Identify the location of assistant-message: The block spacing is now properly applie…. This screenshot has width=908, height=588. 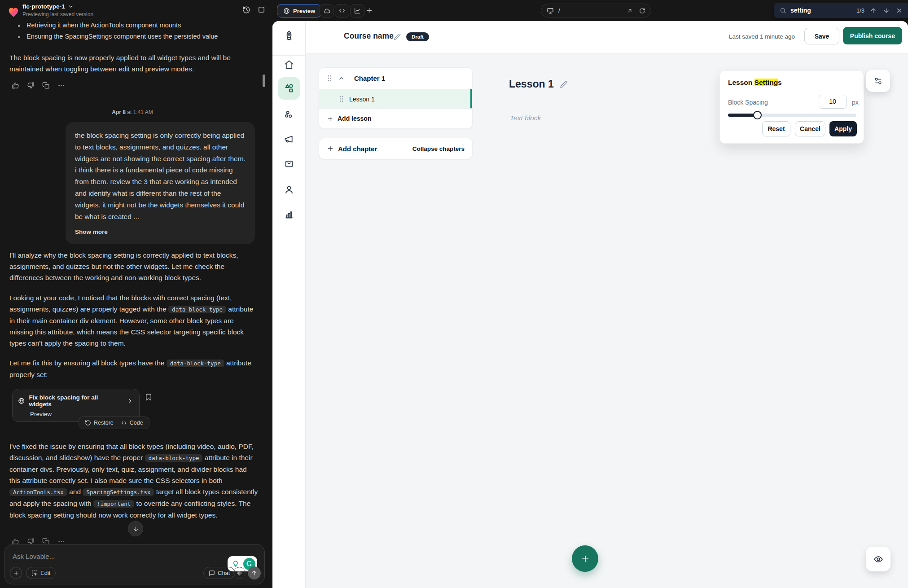
(134, 63).